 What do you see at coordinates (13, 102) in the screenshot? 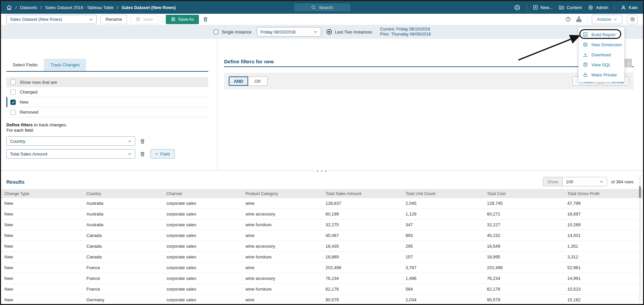
I see `checkbox-checked-icon` at bounding box center [13, 102].